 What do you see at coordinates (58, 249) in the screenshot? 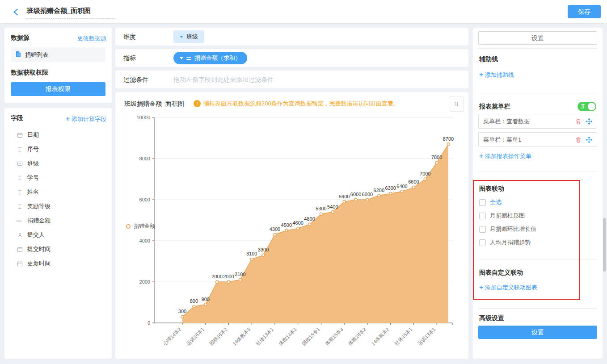
I see `field-item: 提交时间` at bounding box center [58, 249].